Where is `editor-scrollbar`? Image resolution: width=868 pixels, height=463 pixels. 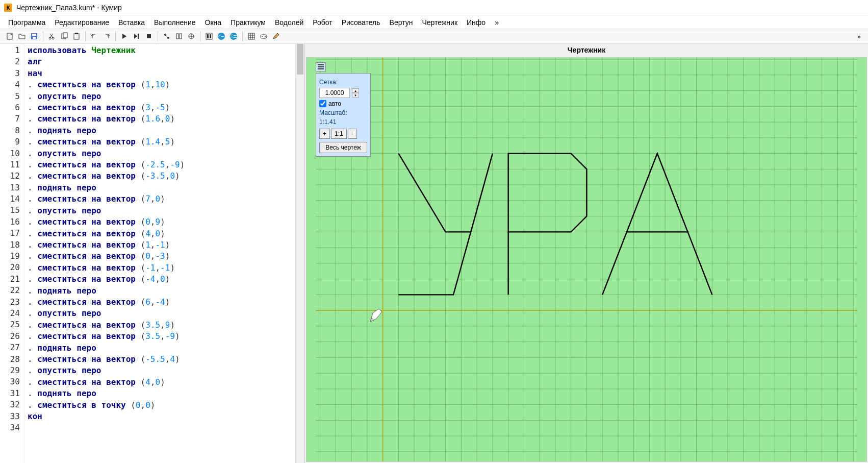
editor-scrollbar is located at coordinates (300, 253).